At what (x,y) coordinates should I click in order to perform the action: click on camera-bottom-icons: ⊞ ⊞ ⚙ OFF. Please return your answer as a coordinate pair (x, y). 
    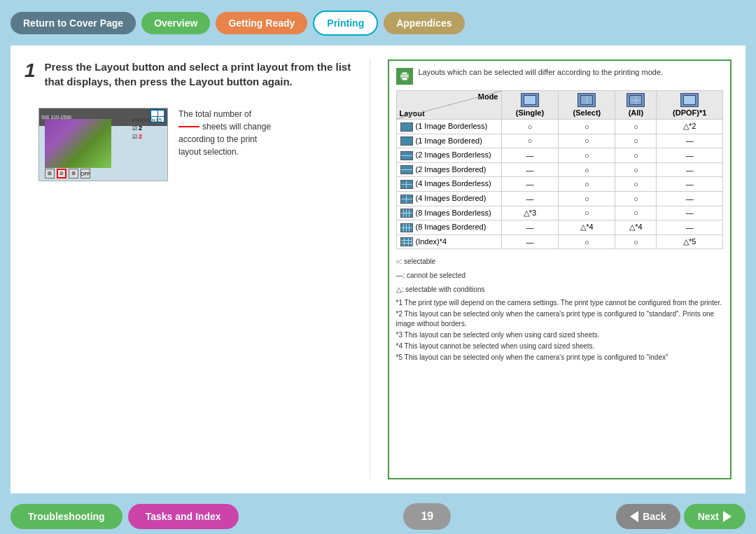
    Looking at the image, I should click on (67, 174).